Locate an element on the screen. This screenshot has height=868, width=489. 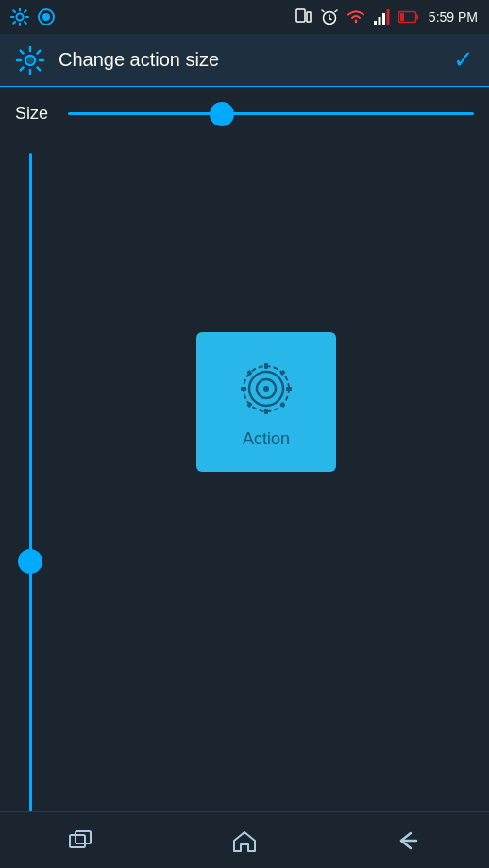
action-widget: Action is located at coordinates (266, 402).